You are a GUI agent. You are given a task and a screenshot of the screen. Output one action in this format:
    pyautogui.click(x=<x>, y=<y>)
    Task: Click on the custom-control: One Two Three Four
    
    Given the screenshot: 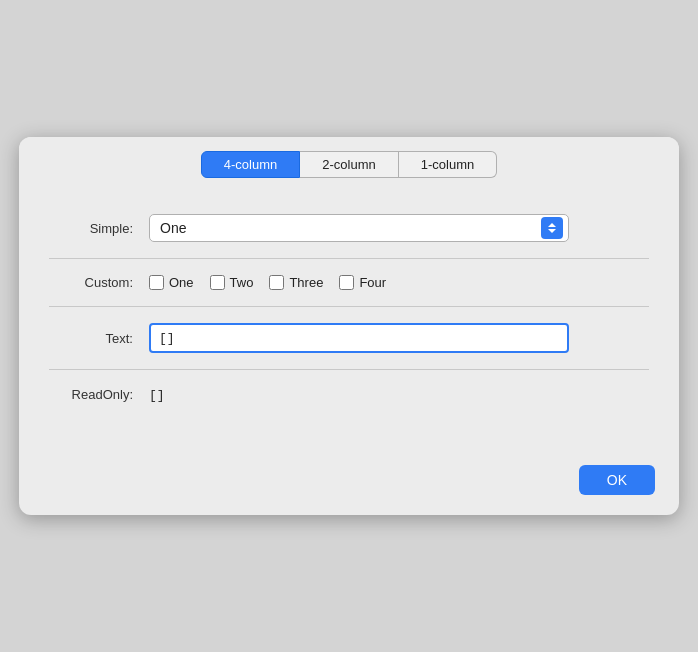 What is the action you would take?
    pyautogui.click(x=399, y=282)
    